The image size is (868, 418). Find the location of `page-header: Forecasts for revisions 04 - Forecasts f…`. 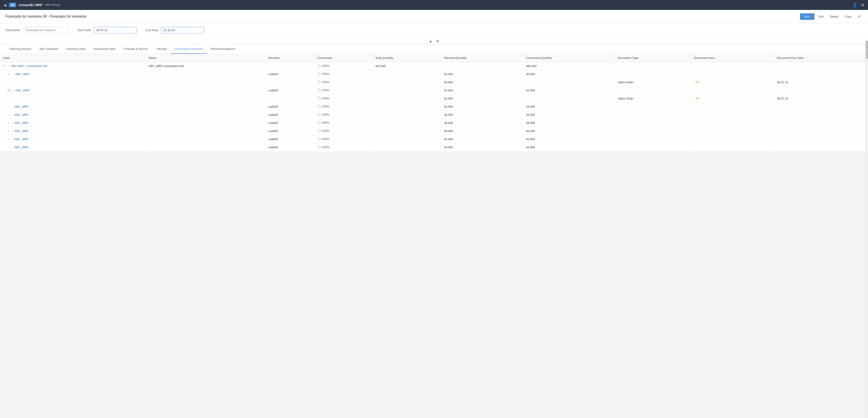

page-header: Forecasts for revisions 04 - Forecasts f… is located at coordinates (434, 17).